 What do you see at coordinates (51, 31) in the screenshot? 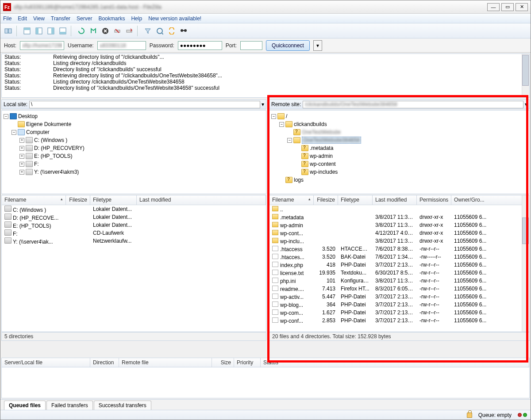
I see `toggle-remote-tree-icon` at bounding box center [51, 31].